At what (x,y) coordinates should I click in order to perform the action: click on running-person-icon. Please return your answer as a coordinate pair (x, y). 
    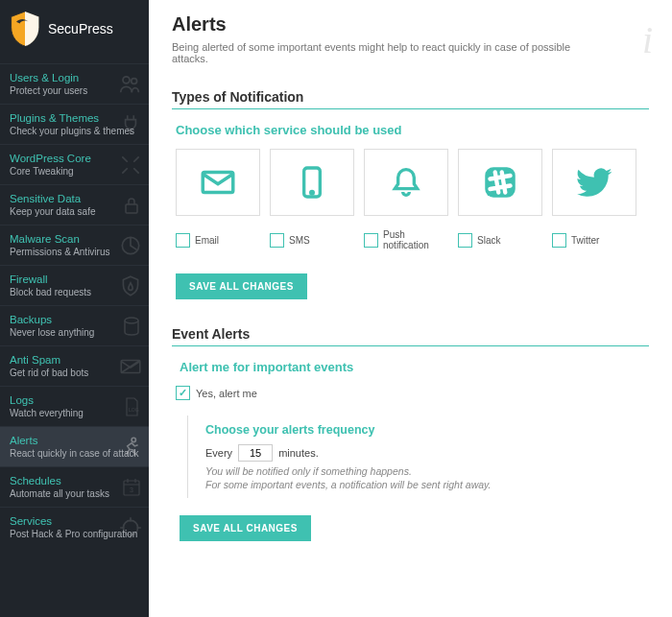
    Looking at the image, I should click on (131, 447).